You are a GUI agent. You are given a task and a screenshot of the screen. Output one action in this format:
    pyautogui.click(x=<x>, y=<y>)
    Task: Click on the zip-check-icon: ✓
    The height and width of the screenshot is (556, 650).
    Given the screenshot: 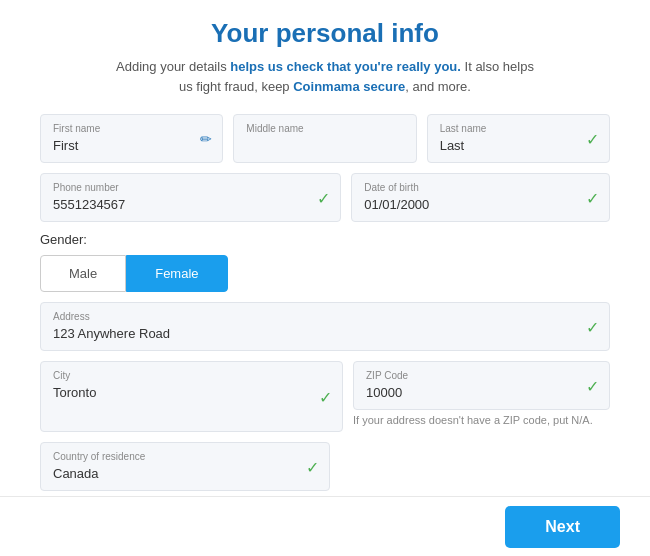 What is the action you would take?
    pyautogui.click(x=592, y=386)
    